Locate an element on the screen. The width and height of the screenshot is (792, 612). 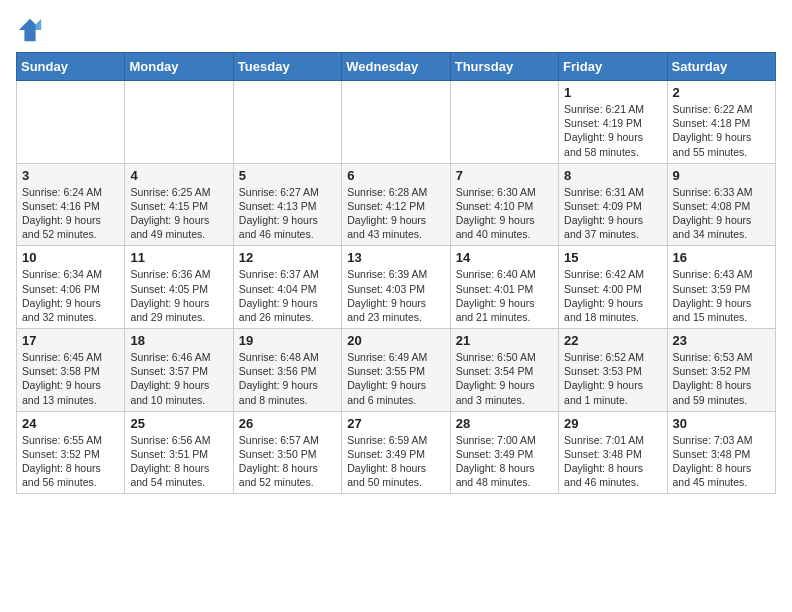
day-info: Sunrise: 6:25 AM Sunset: 4:15 PM Dayligh… is located at coordinates (178, 214).